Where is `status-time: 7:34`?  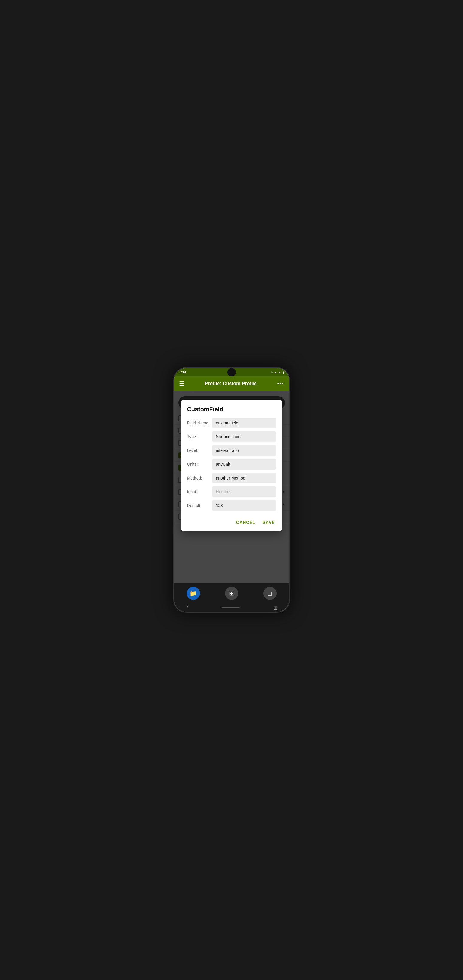 status-time: 7:34 is located at coordinates (182, 372).